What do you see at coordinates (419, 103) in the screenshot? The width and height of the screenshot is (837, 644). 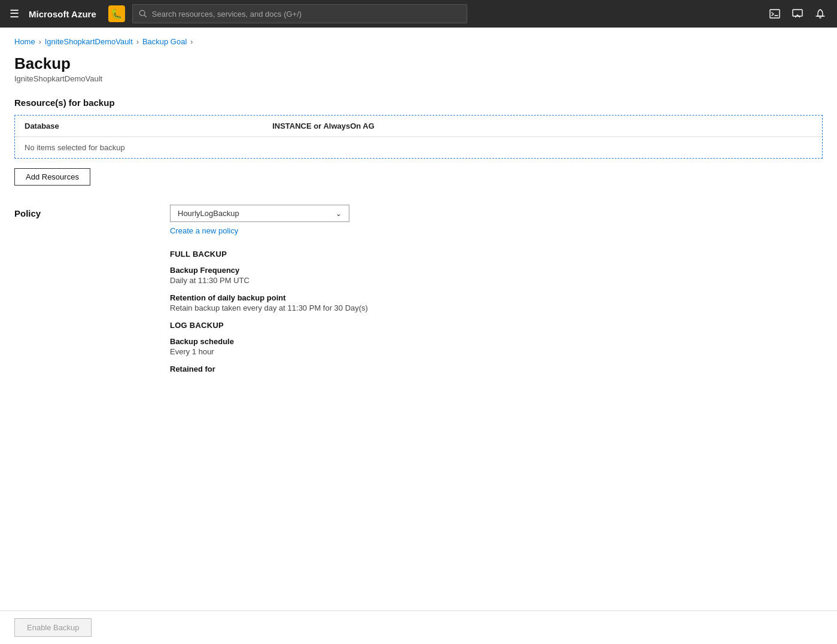 I see `resources-section-title: Resource(s) for backup` at bounding box center [419, 103].